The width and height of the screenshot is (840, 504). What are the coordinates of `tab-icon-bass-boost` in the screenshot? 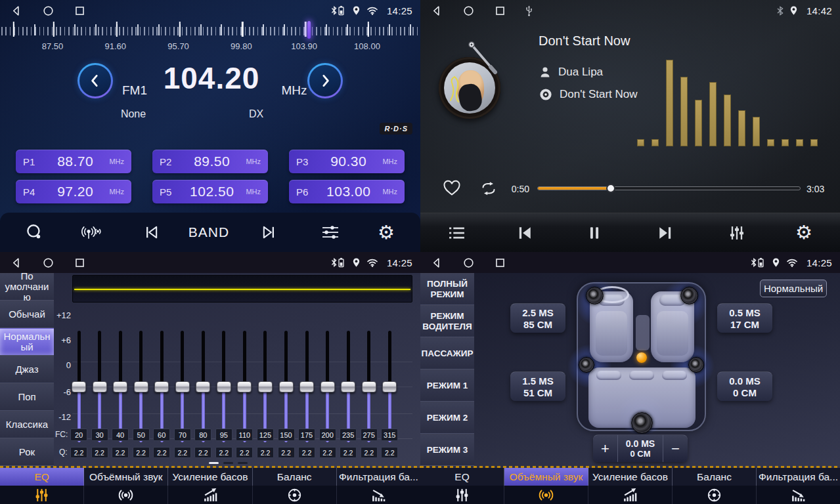 It's located at (630, 495).